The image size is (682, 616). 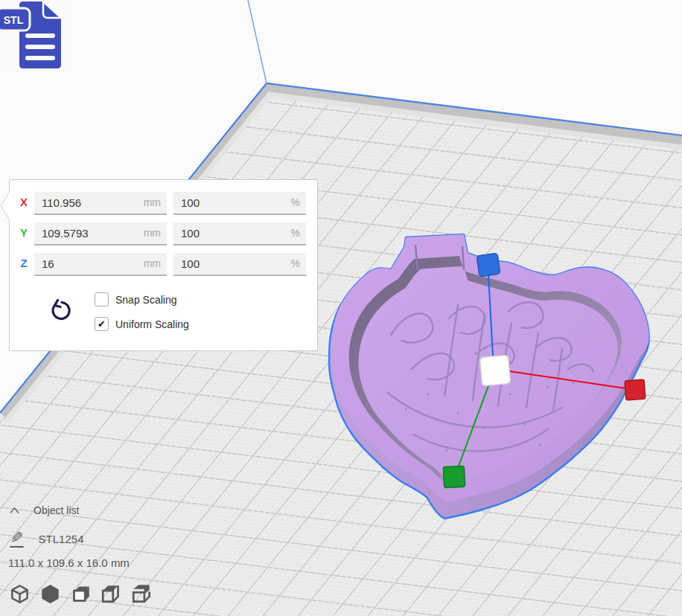 I want to click on scale-y-mm-field: mm, so click(x=101, y=234).